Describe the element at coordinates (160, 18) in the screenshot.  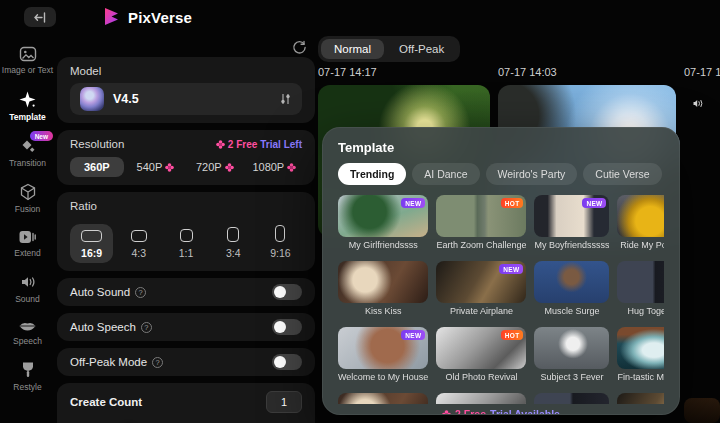
I see `app-name: PixVerse` at that location.